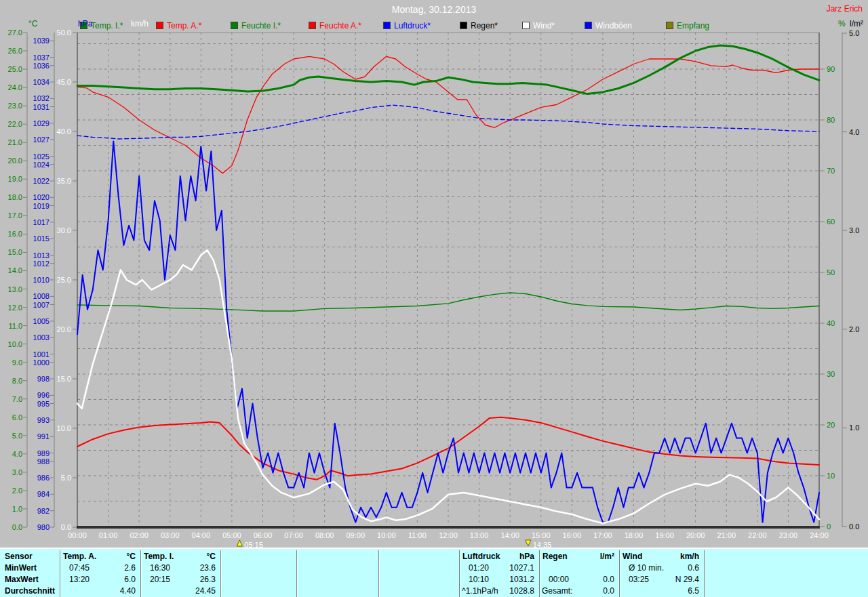  What do you see at coordinates (43, 404) in the screenshot?
I see `svg-text: 995` at bounding box center [43, 404].